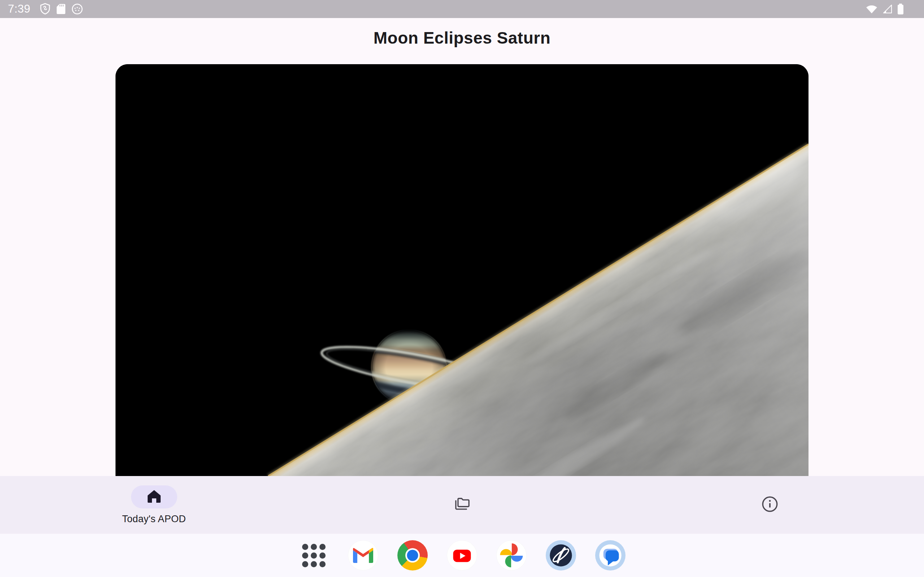  I want to click on taskbar, so click(462, 556).